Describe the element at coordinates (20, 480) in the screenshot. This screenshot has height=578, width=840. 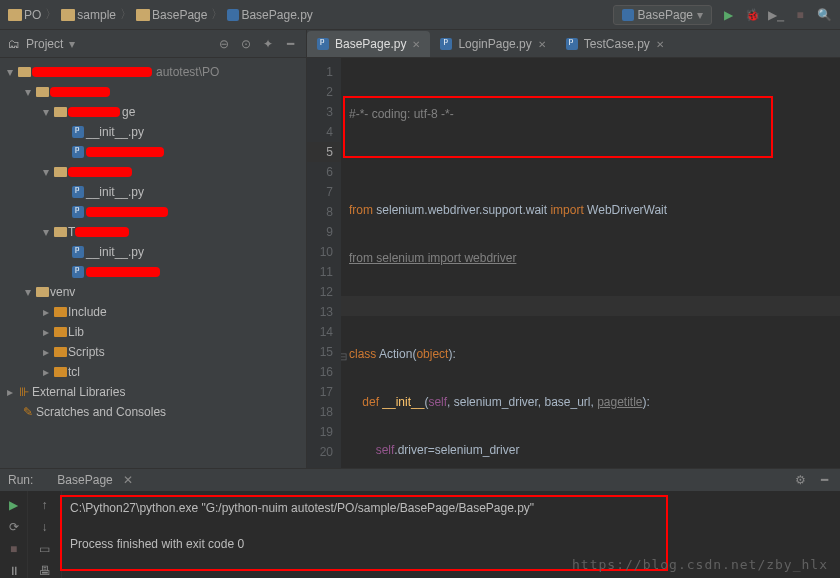
I see `run-label: Run:` at that location.